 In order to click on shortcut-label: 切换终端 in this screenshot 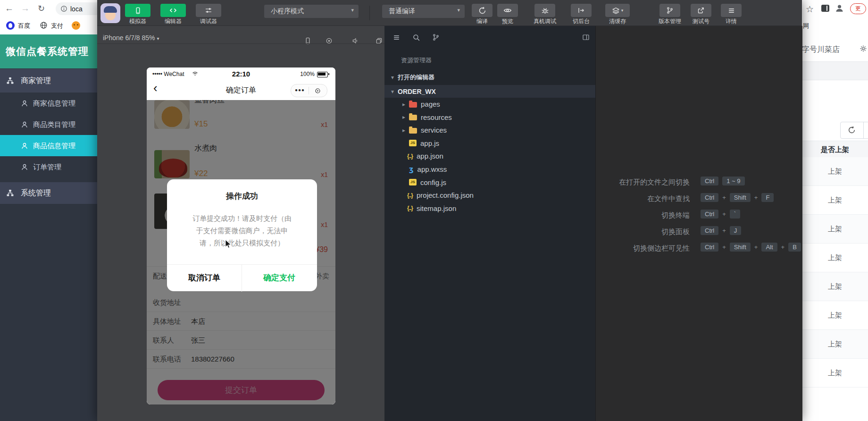, I will do `click(643, 215)`.